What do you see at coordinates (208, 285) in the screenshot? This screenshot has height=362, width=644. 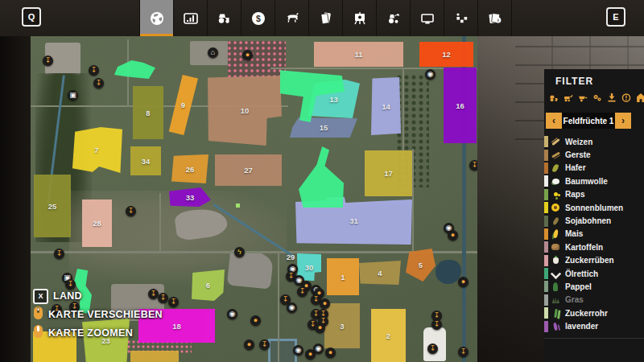 I see `field-overlay: 6` at bounding box center [208, 285].